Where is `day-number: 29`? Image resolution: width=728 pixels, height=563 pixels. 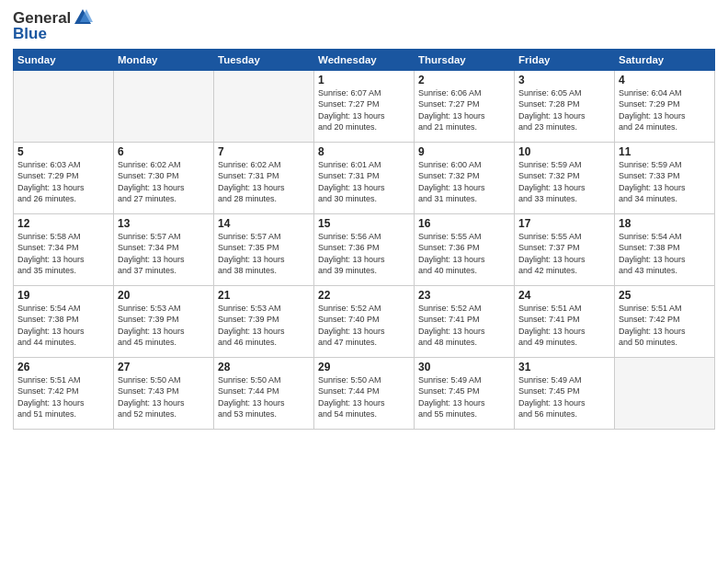 day-number: 29 is located at coordinates (364, 367).